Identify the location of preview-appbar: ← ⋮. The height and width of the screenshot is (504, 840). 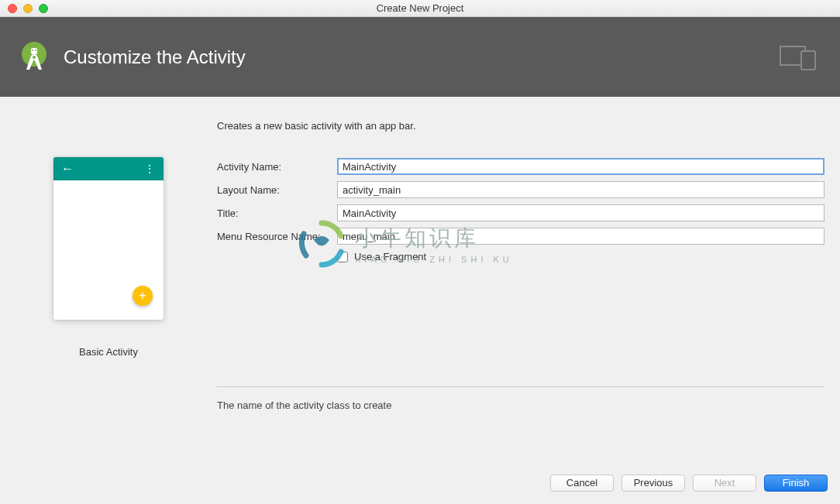
(108, 169).